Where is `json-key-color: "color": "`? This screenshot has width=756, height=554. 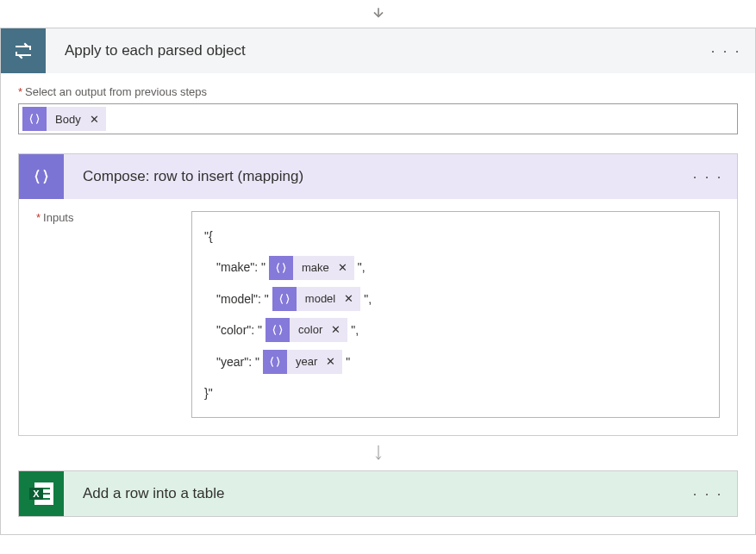 json-key-color: "color": " is located at coordinates (240, 330).